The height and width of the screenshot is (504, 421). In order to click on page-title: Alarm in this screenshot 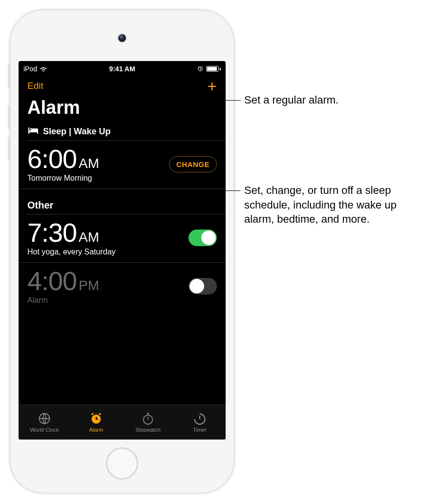, I will do `click(122, 109)`.